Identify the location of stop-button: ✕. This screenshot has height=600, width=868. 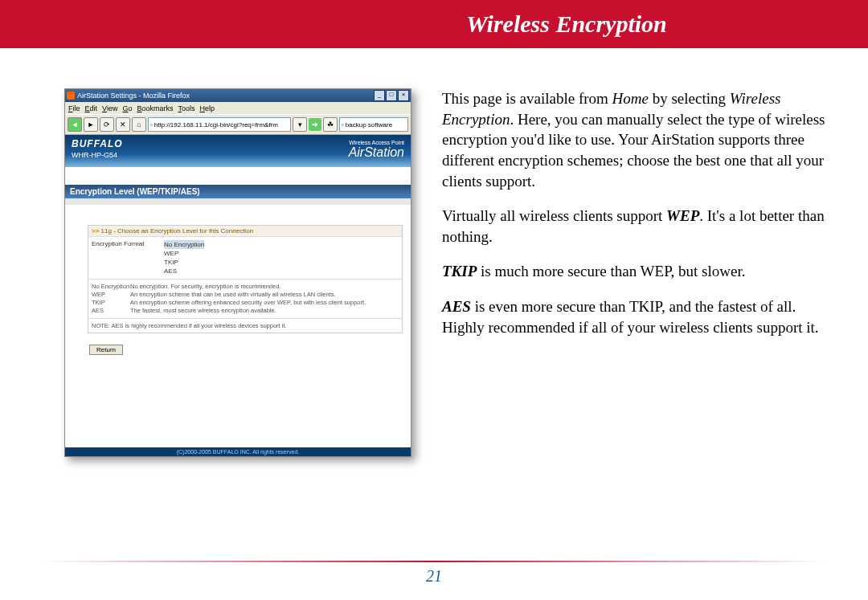
(123, 124).